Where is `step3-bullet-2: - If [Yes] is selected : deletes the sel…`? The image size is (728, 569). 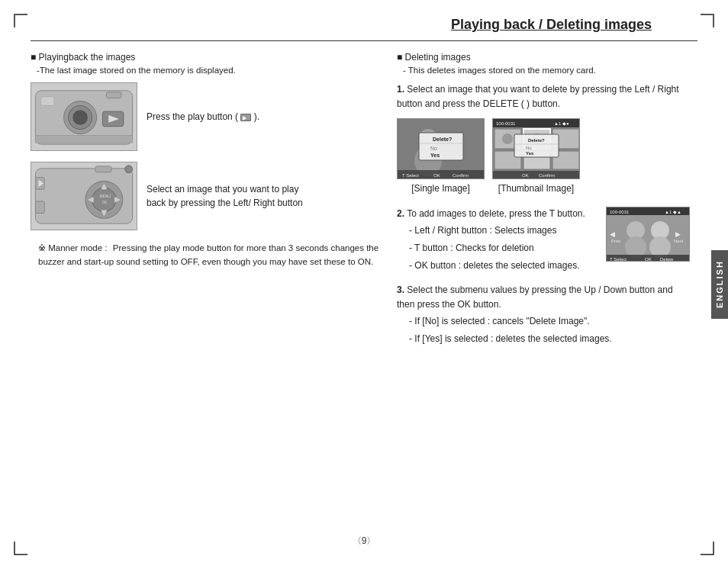
step3-bullet-2: - If [Yes] is selected : deletes the sel… is located at coordinates (549, 339).